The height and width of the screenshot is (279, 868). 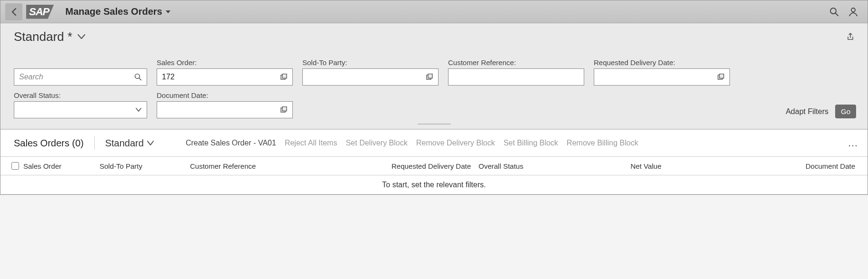 I want to click on filter-label-sales-order: Sales Order:, so click(x=225, y=63).